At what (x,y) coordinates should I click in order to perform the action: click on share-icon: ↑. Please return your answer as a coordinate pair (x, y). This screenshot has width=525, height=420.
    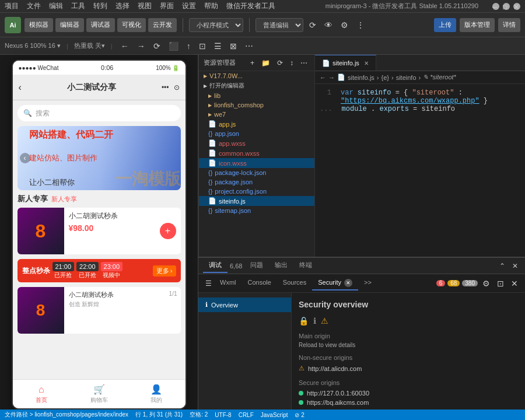
    Looking at the image, I should click on (189, 46).